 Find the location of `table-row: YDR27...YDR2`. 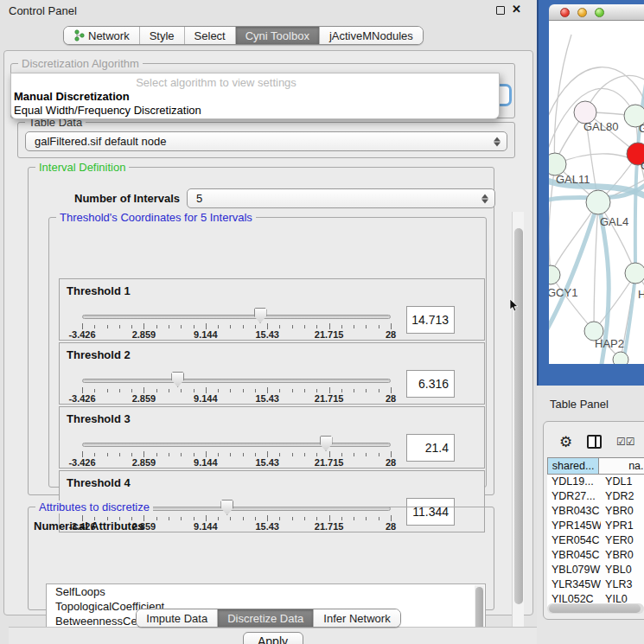

table-row: YDR27...YDR2 is located at coordinates (596, 496).